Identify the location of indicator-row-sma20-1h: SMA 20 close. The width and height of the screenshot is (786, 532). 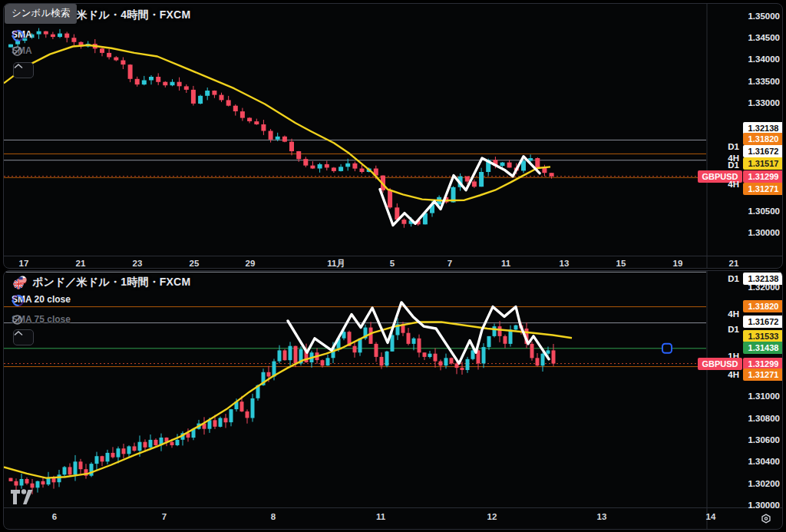
(45, 299).